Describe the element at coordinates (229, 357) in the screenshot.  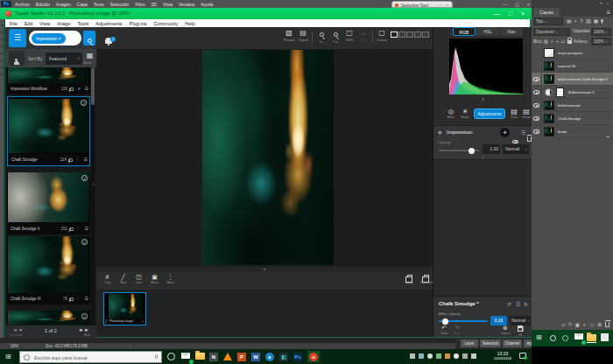
I see `vlc-icon` at that location.